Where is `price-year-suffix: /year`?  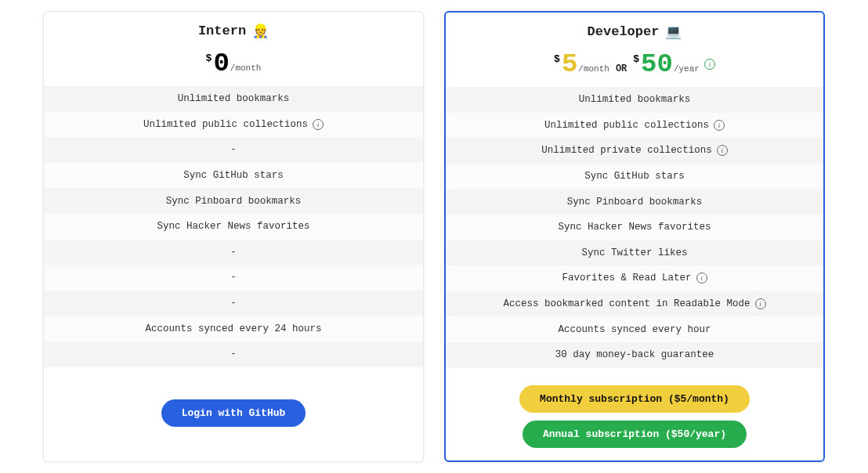 price-year-suffix: /year is located at coordinates (686, 69).